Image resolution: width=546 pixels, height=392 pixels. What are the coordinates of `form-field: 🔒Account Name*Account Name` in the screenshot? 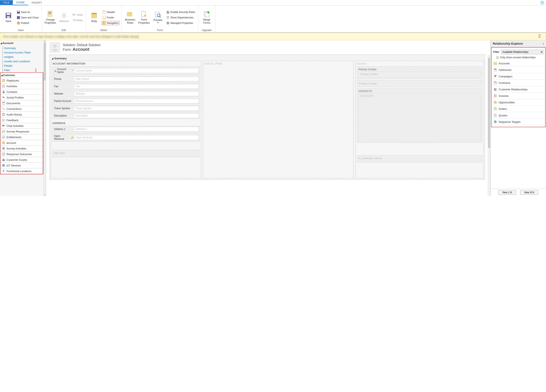 It's located at (126, 71).